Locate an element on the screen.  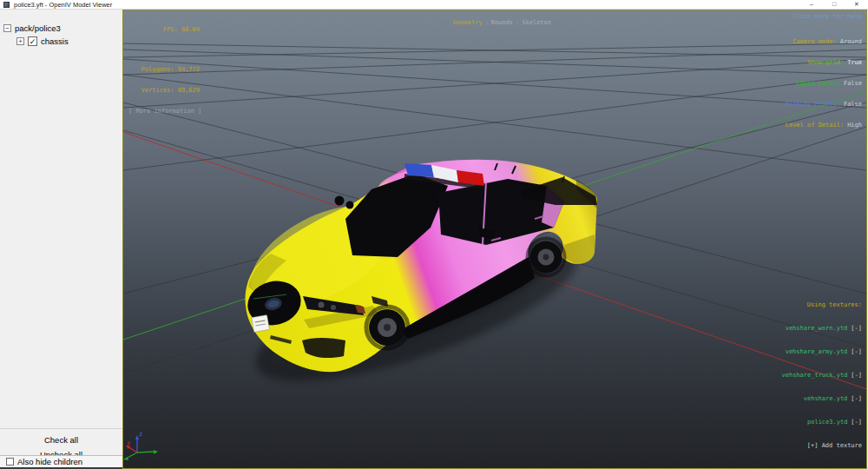
tree-root-label: pack/police3 is located at coordinates (38, 28).